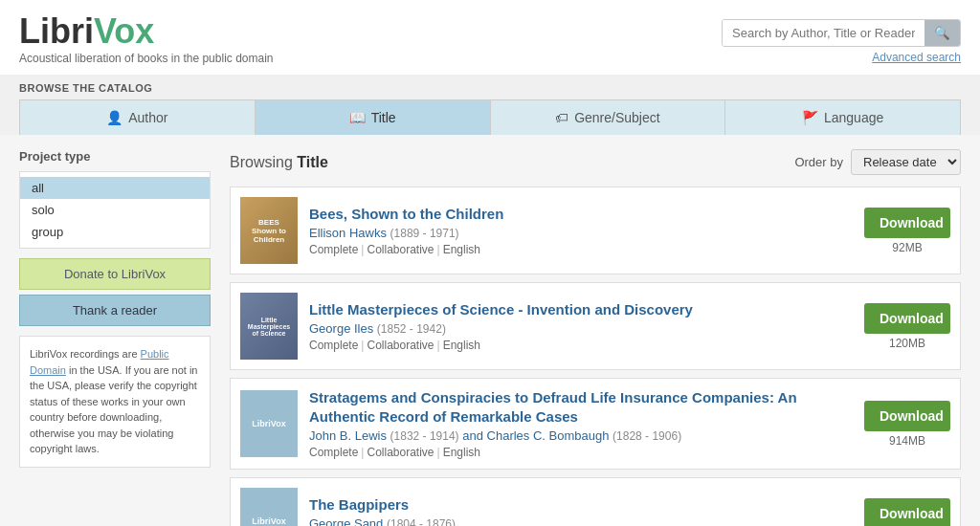 Image resolution: width=980 pixels, height=526 pixels. Describe the element at coordinates (581, 505) in the screenshot. I see `book-title-bagpipers: The Bagpipers` at that location.